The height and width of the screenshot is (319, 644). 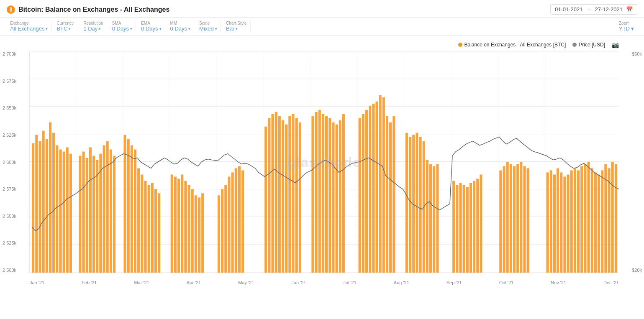 I want to click on zoom-label: Zoom, so click(x=626, y=23).